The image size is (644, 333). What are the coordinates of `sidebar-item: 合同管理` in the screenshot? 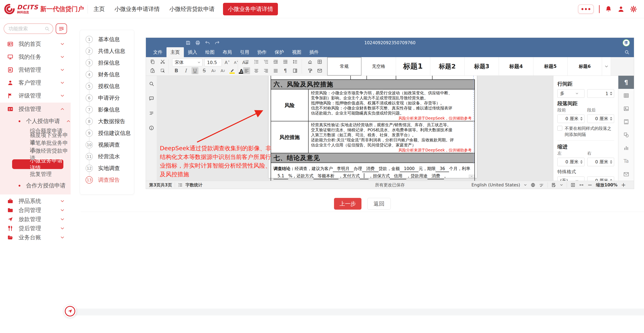 It's located at (36, 210).